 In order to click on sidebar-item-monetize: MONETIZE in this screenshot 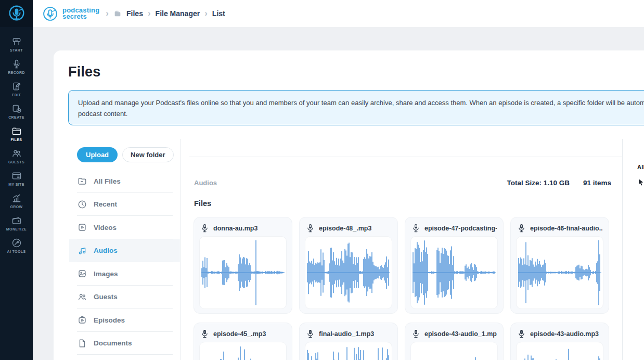, I will do `click(17, 224)`.